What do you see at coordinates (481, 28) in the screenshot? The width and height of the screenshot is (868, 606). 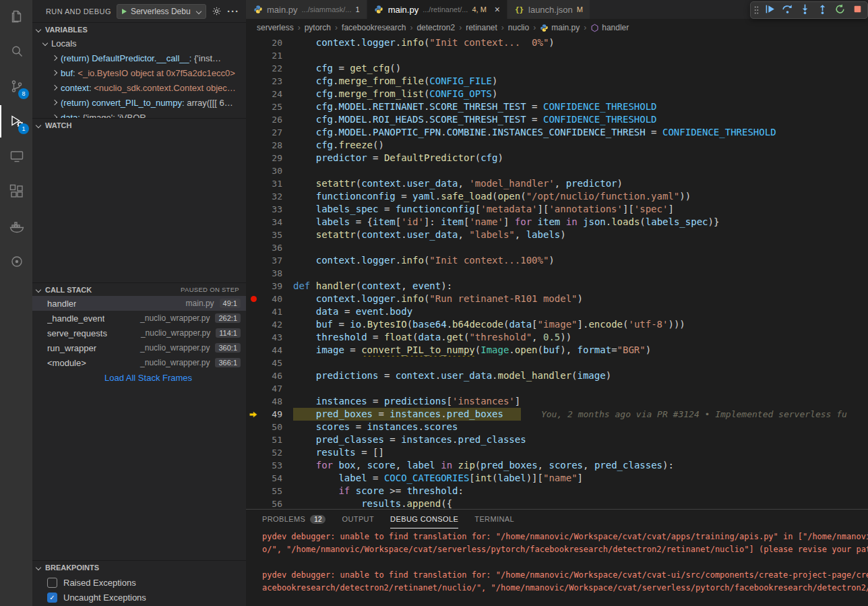 I see `breadcrumb-item: retinanet` at bounding box center [481, 28].